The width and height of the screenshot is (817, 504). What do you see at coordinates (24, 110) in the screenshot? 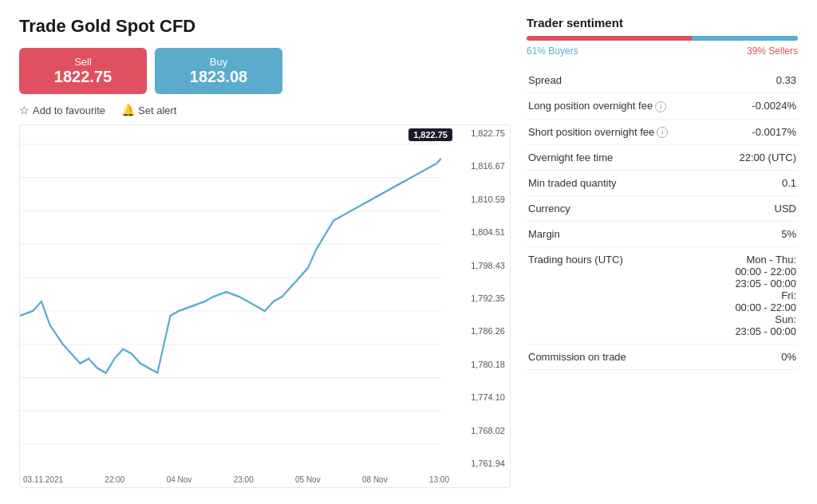
I see `star-icon: ☆` at bounding box center [24, 110].